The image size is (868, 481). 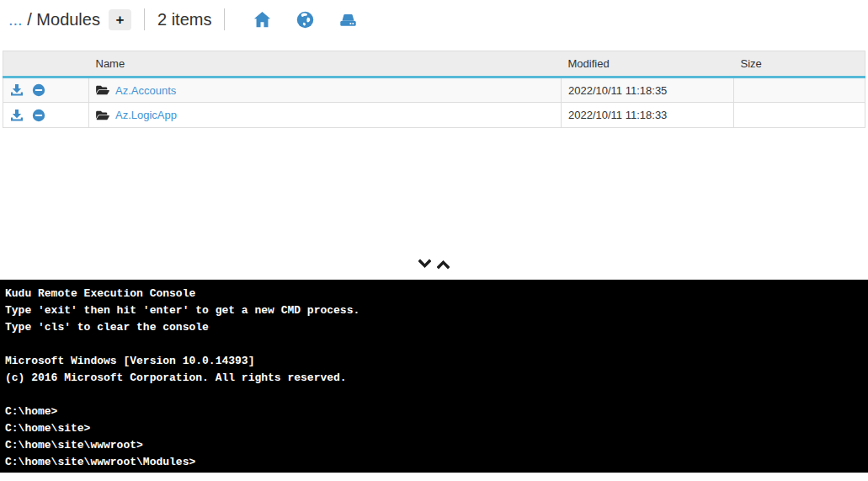 What do you see at coordinates (434, 90) in the screenshot?
I see `table-row: Az.Accounts 2022/10/11 11:18:35` at bounding box center [434, 90].